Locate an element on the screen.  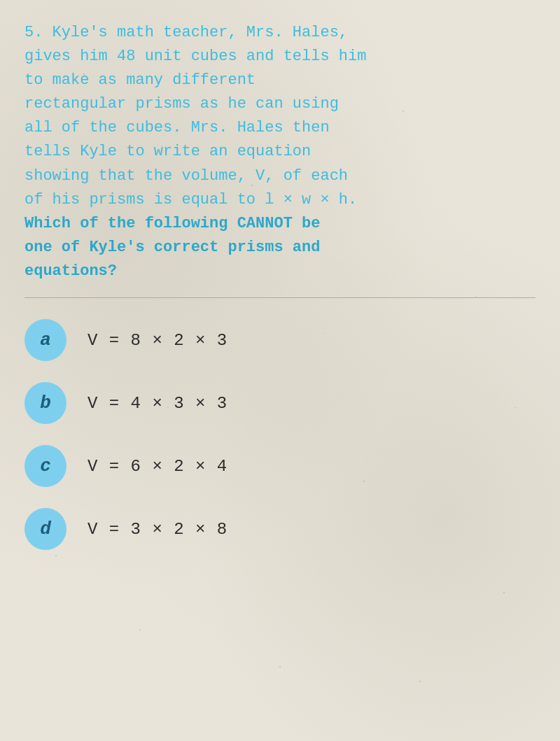
option-c-letter: c is located at coordinates (46, 466).